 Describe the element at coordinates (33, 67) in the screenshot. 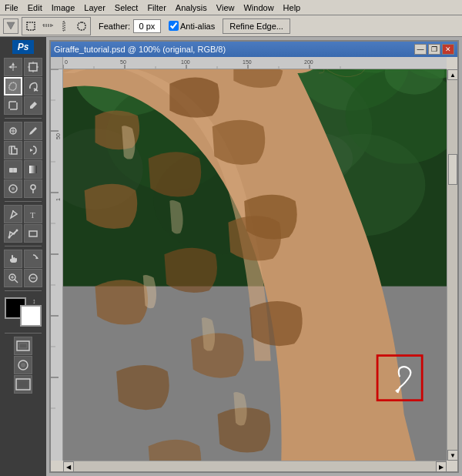

I see `artboard-tool-btn` at that location.